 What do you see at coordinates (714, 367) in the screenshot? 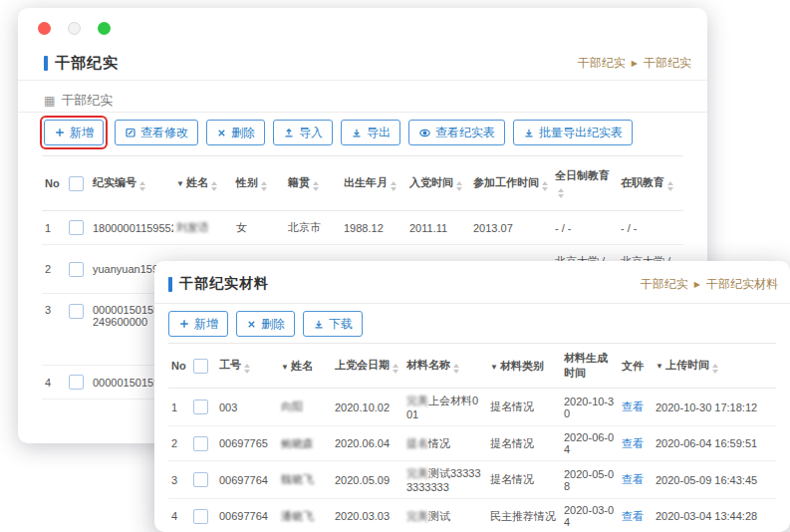
I see `col-header-upload-time: ▼上传时间` at bounding box center [714, 367].